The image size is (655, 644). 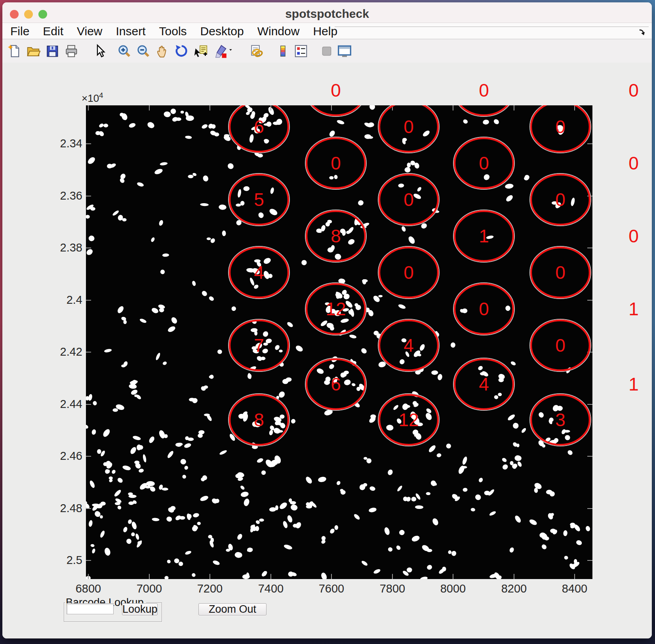 I want to click on x-tick-label: 8200, so click(x=514, y=589).